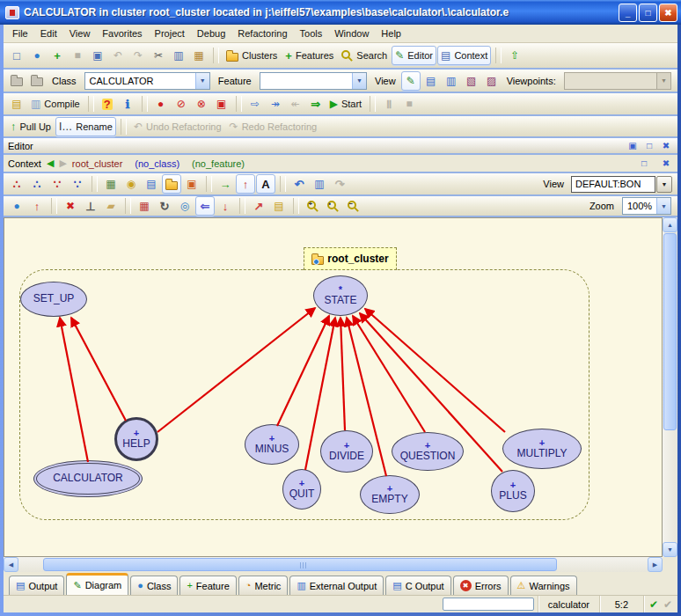 The image size is (681, 616). Describe the element at coordinates (664, 185) in the screenshot. I see `diagram-view-dropdown-icon: ▼` at that location.